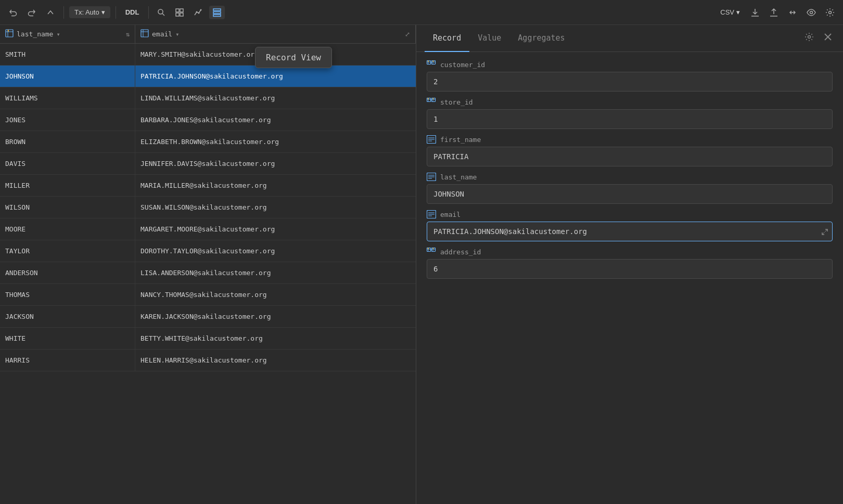  I want to click on cell-last-name: HARRIS, so click(68, 360).